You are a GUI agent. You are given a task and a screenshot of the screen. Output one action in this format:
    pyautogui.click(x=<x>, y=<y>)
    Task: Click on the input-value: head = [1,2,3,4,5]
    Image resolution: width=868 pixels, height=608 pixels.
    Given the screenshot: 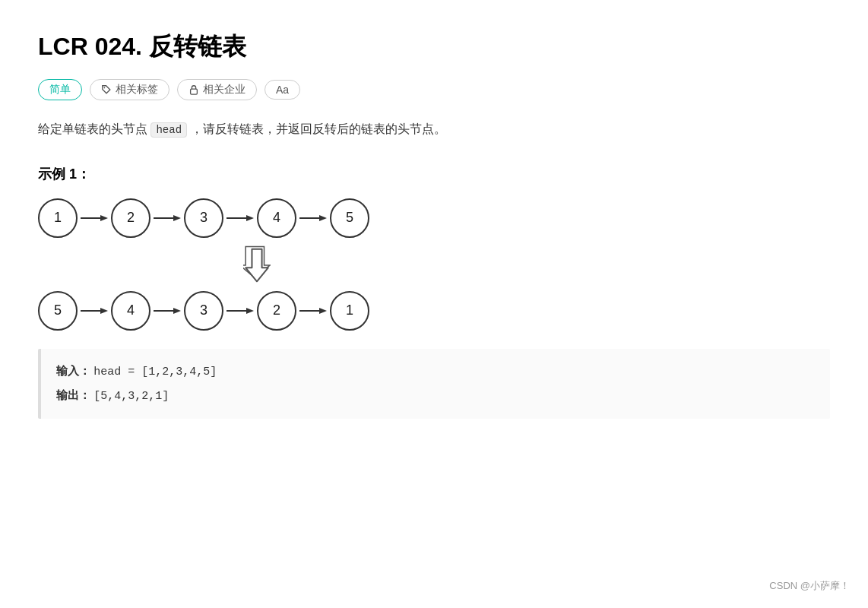 What is the action you would take?
    pyautogui.click(x=155, y=372)
    